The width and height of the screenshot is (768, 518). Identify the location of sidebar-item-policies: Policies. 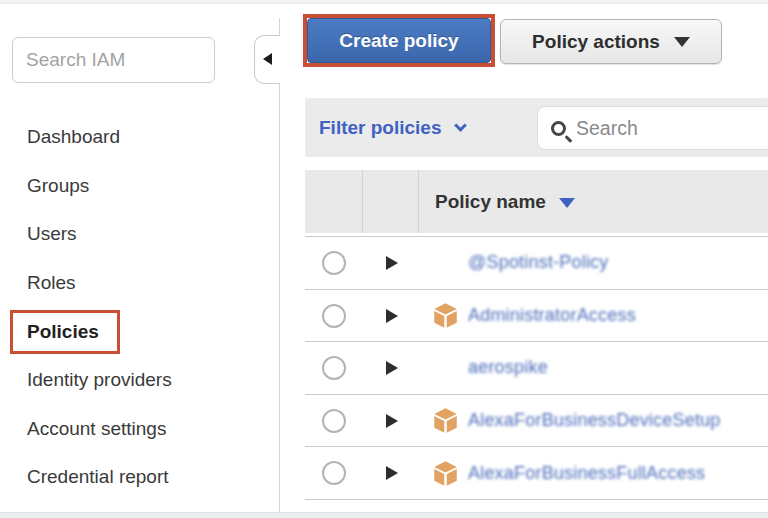
(139, 332).